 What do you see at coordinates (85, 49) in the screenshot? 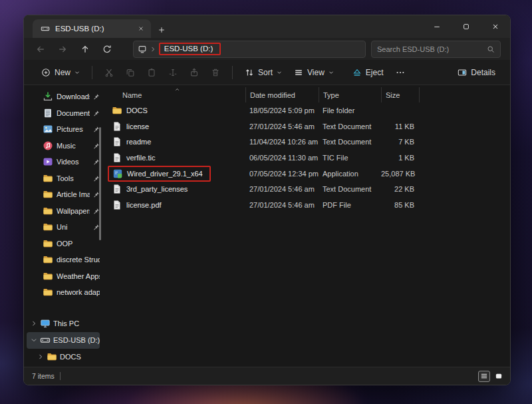
I see `up-button` at bounding box center [85, 49].